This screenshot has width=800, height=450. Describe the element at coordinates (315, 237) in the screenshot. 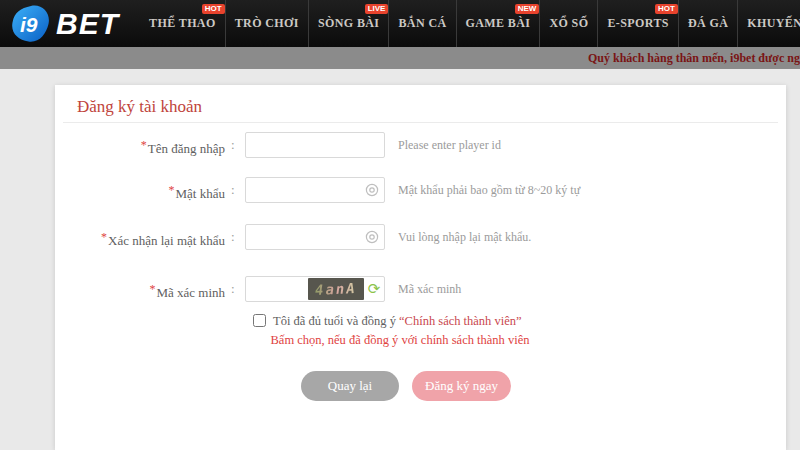

I see `confirm-password-input` at that location.